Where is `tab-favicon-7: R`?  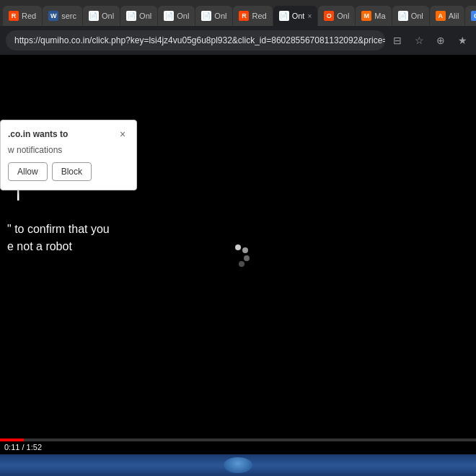 tab-favicon-7: R is located at coordinates (244, 16).